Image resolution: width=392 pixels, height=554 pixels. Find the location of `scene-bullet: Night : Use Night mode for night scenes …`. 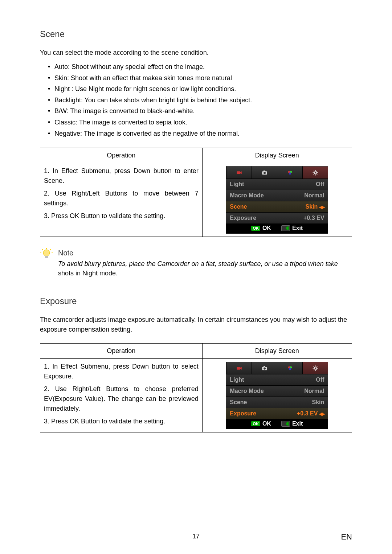

scene-bullet: Night : Use Night mode for night scenes … is located at coordinates (196, 89).